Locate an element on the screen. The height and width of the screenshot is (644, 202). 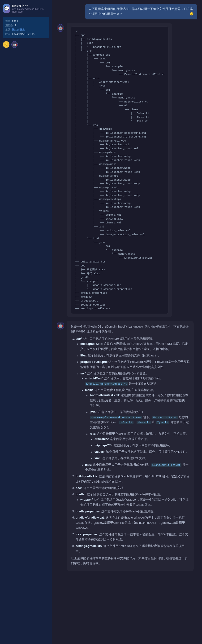
section-4: gradle/: 这个目录包含了用于构建你的应用的Gradle脚本和配置。 wr… is located at coordinates (133, 500).